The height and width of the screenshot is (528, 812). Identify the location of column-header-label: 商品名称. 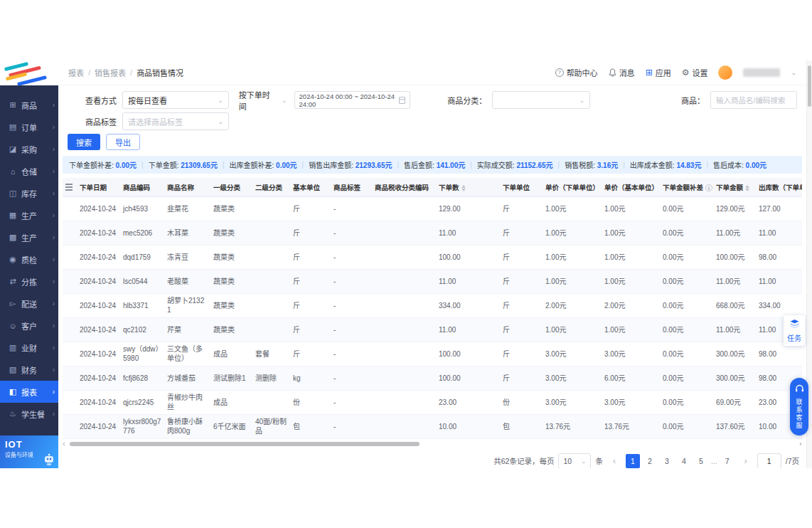
(181, 188).